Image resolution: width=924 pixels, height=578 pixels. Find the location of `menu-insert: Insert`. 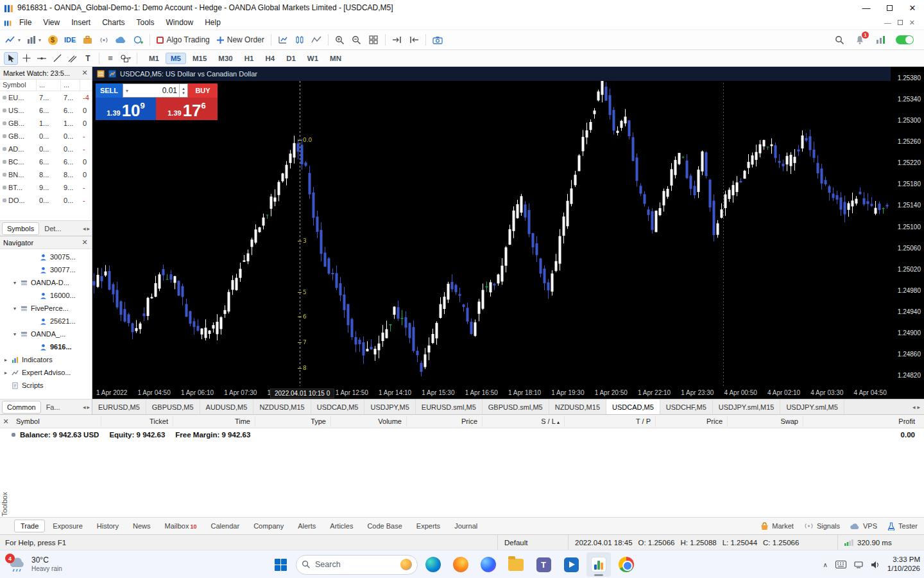

menu-insert: Insert is located at coordinates (81, 22).